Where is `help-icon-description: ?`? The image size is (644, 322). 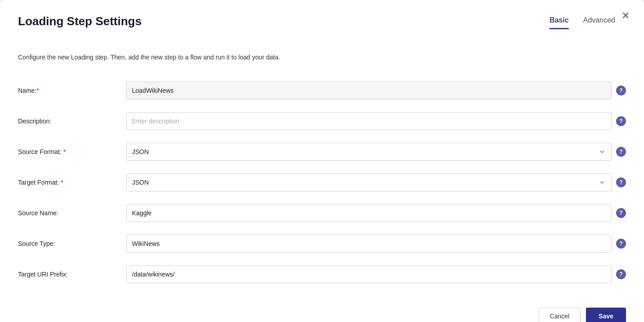 help-icon-description: ? is located at coordinates (621, 121).